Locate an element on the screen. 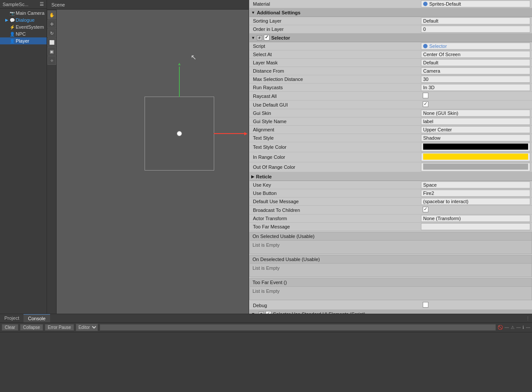  list-is-empty-3: List is Empty is located at coordinates (266, 291).